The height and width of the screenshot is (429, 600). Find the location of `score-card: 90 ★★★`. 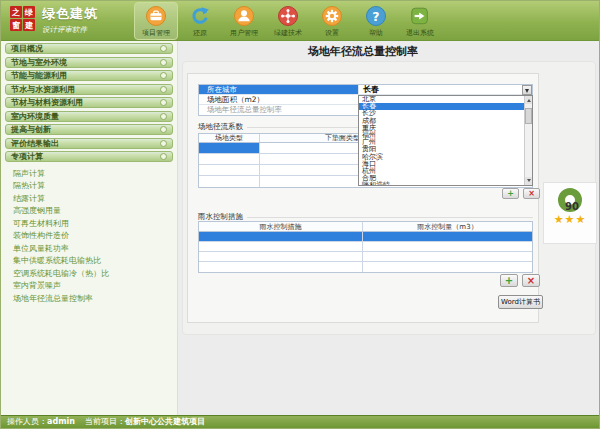

score-card: 90 ★★★ is located at coordinates (570, 213).